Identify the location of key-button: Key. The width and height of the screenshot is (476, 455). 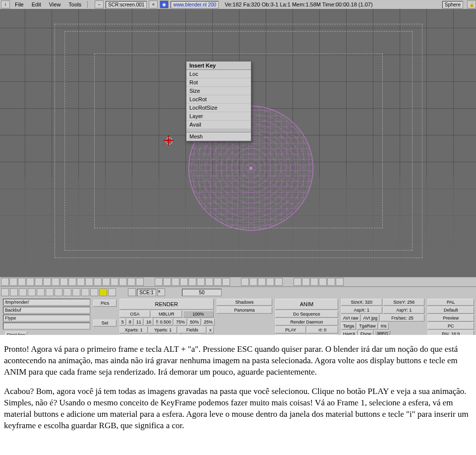
(157, 334).